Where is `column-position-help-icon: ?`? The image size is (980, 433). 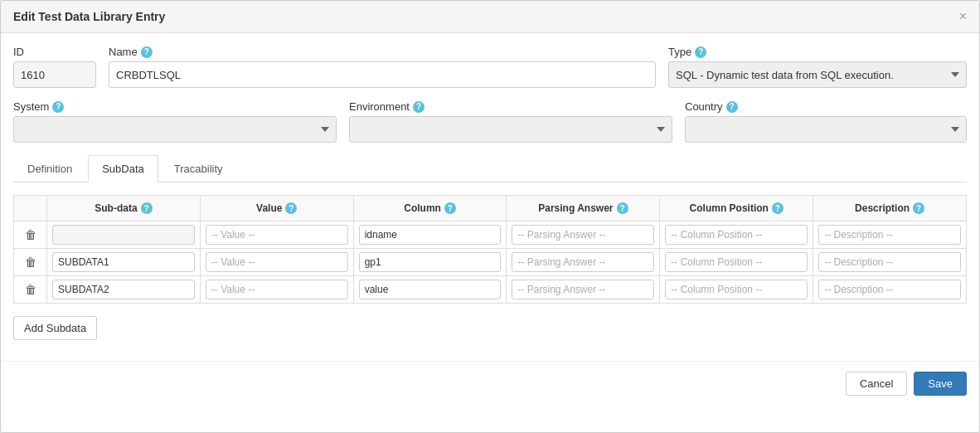
column-position-help-icon: ? is located at coordinates (778, 208).